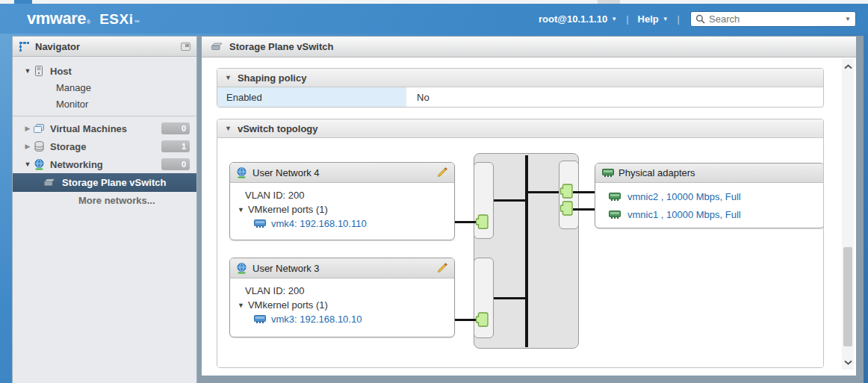  I want to click on page-title: Storage Plane vSwitch, so click(281, 46).